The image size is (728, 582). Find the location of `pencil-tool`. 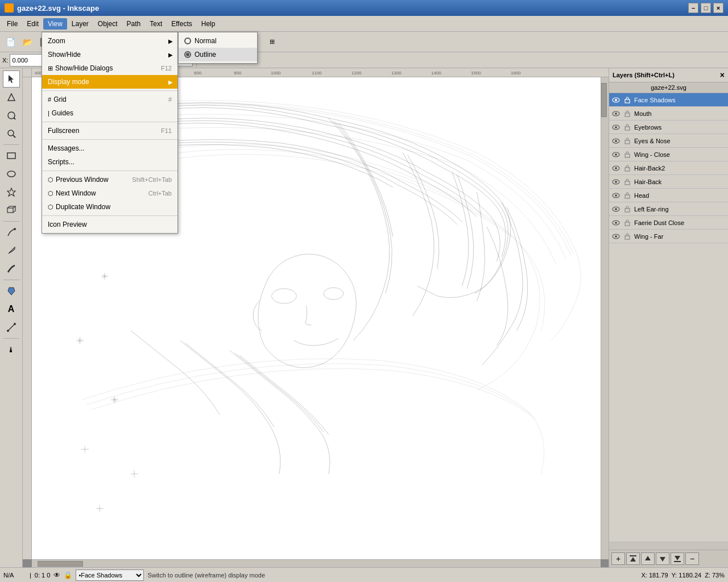

pencil-tool is located at coordinates (11, 251).